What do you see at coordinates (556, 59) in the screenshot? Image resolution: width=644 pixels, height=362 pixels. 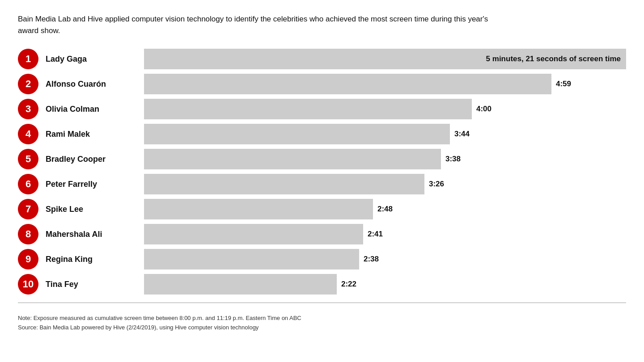 I see `bar-time-label: 5 minutes, 21 seconds of screen time` at bounding box center [556, 59].